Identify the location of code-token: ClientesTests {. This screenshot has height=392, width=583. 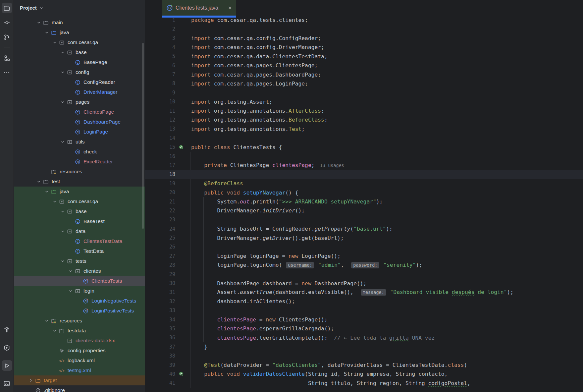
(256, 147).